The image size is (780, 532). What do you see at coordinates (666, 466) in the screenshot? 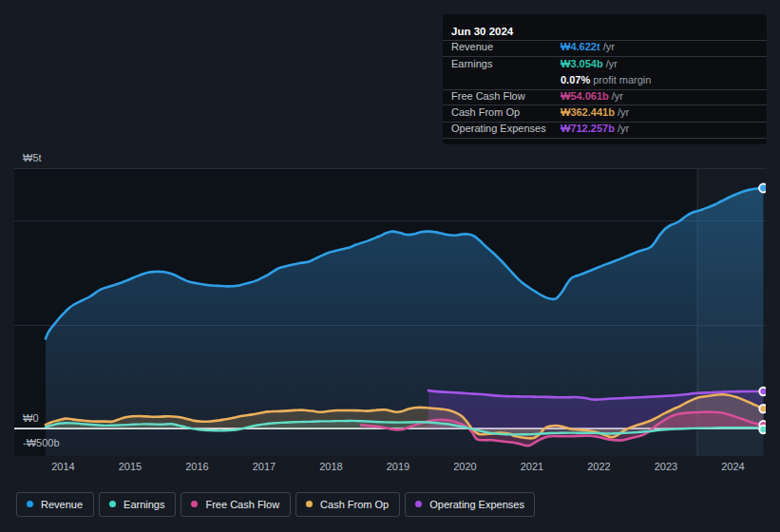
I see `svg-text: 2023` at bounding box center [666, 466].